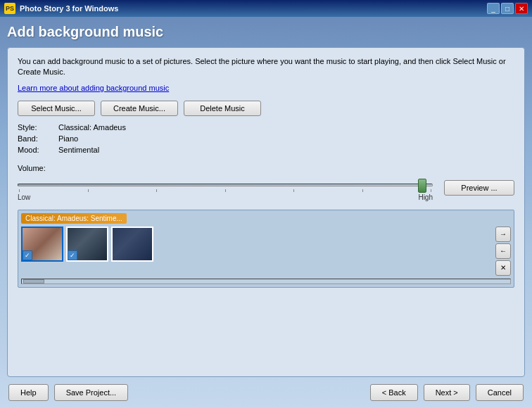 Image resolution: width=532 pixels, height=408 pixels. Describe the element at coordinates (24, 197) in the screenshot. I see `volume-low-label: Low` at that location.